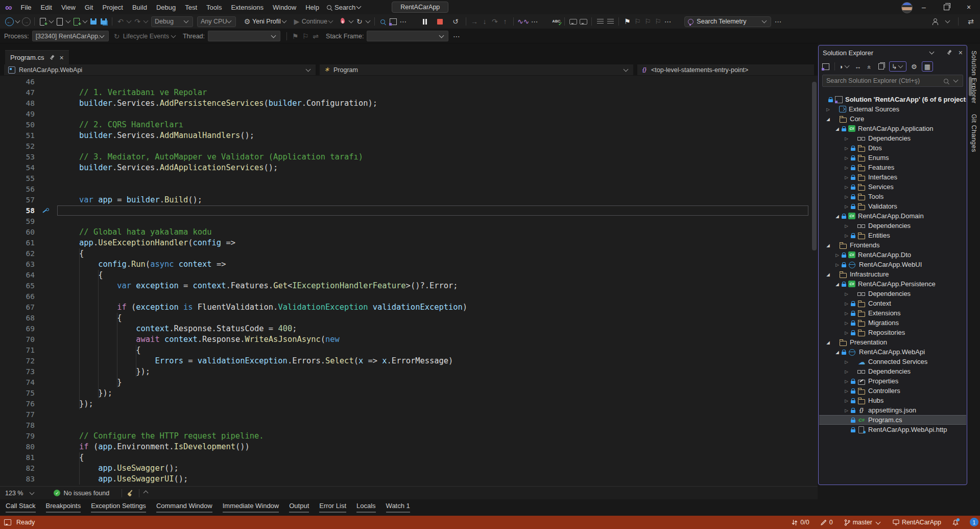 The width and height of the screenshot is (980, 529). What do you see at coordinates (251, 507) in the screenshot?
I see `bottom-tab-immediate-window: Immediate Window` at bounding box center [251, 507].